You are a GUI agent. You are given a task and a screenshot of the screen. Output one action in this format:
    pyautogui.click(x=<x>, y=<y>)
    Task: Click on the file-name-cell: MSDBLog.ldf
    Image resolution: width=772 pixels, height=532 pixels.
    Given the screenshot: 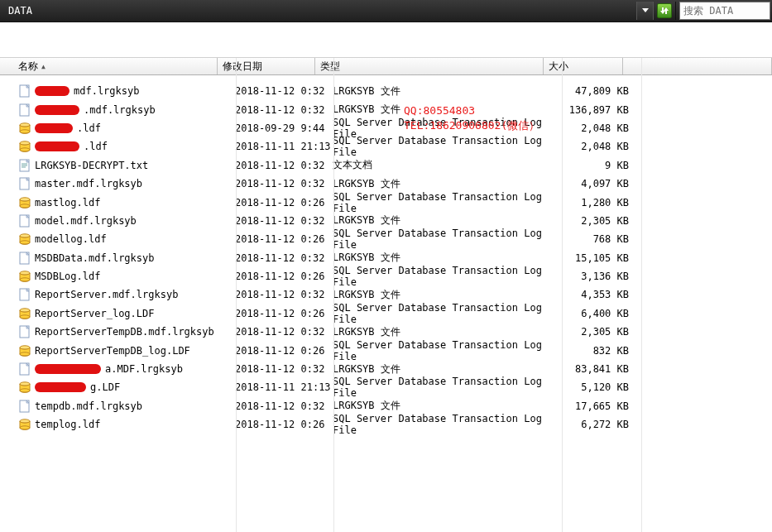 What is the action you would take?
    pyautogui.click(x=127, y=276)
    